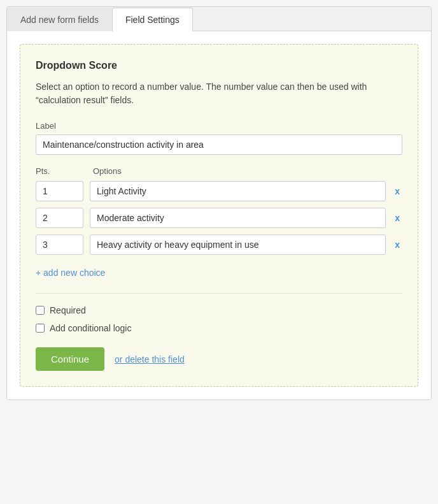 The width and height of the screenshot is (438, 504). Describe the element at coordinates (70, 359) in the screenshot. I see `continue-button: Continue` at that location.